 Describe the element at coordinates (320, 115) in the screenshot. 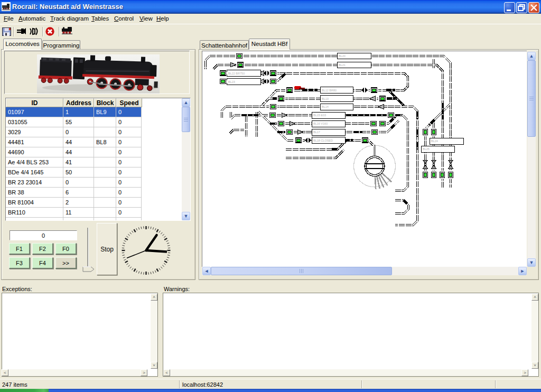

I see `svg-text: BL15 E03` at that location.